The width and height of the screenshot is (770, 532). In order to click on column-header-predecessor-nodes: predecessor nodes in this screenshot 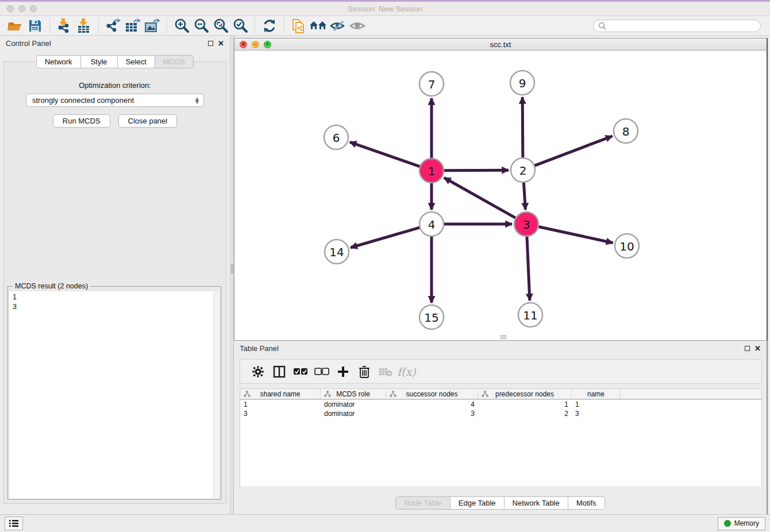, I will do `click(525, 394)`.